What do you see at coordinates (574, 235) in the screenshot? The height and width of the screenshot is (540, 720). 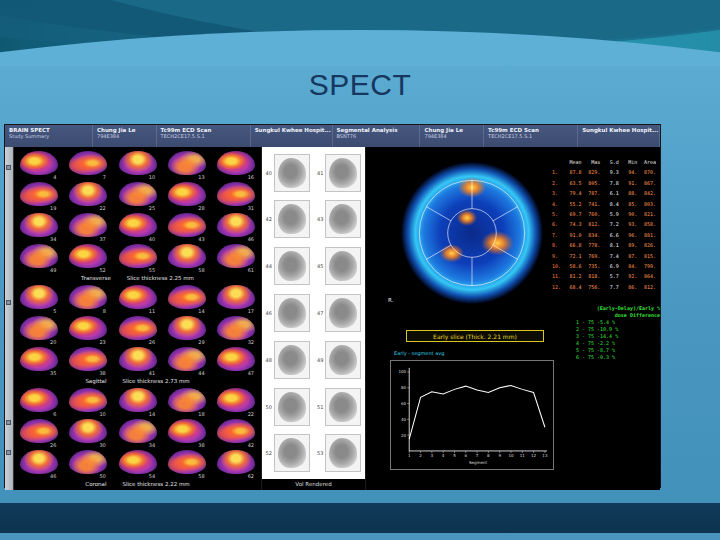 I see `table-cell: 91.0` at bounding box center [574, 235].